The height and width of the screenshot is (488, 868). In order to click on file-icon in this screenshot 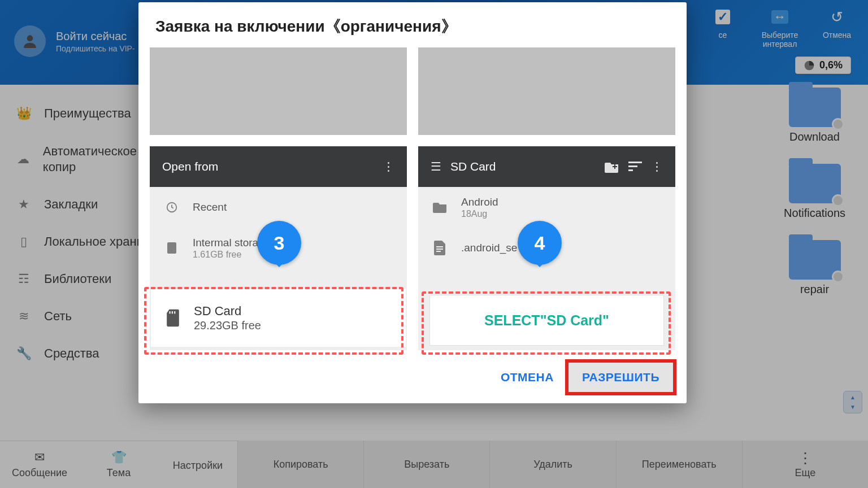, I will do `click(440, 248)`.